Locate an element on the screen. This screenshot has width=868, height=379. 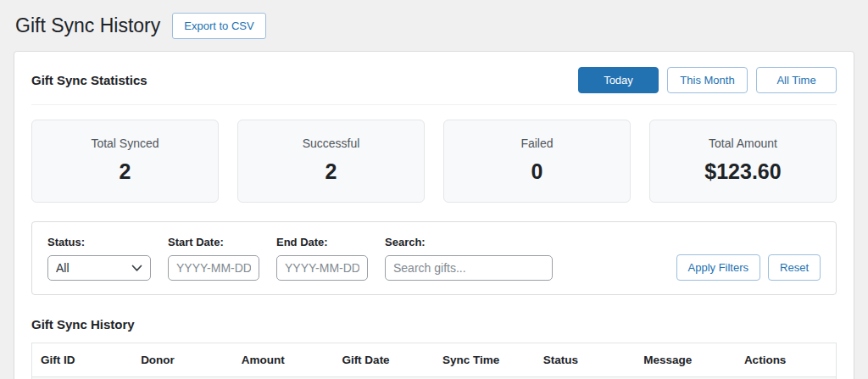
column-header-amount: Amount is located at coordinates (283, 360).